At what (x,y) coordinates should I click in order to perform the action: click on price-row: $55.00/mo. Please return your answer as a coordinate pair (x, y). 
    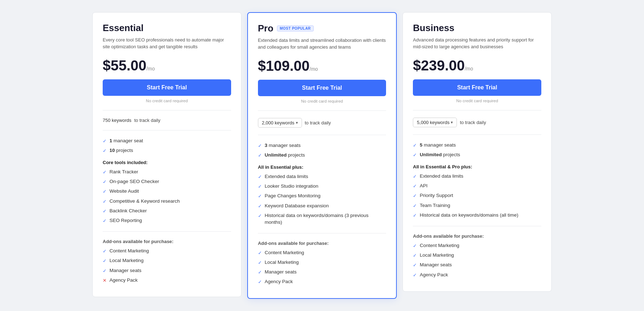
    Looking at the image, I should click on (167, 66).